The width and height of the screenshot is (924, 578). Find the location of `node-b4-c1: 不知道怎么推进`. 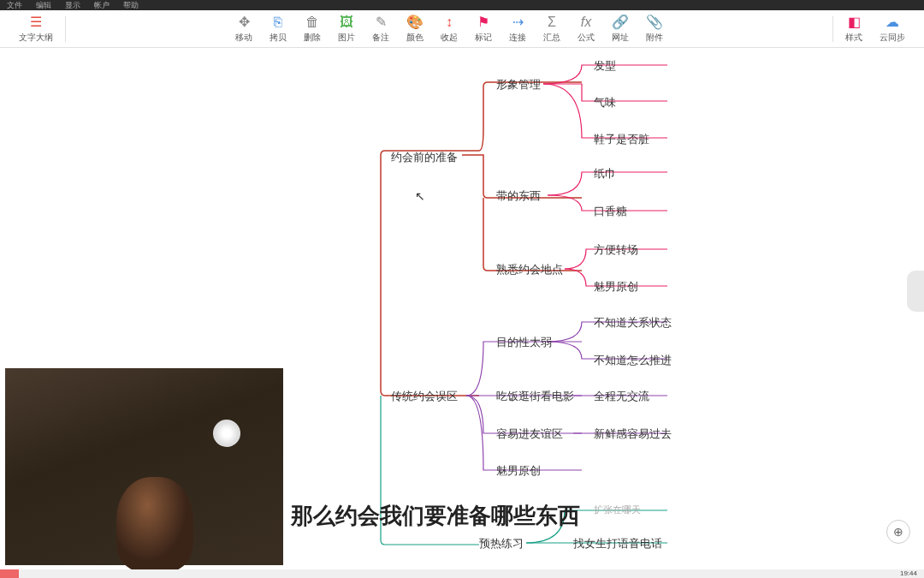

node-b4-c1: 不知道怎么推进 is located at coordinates (633, 361).